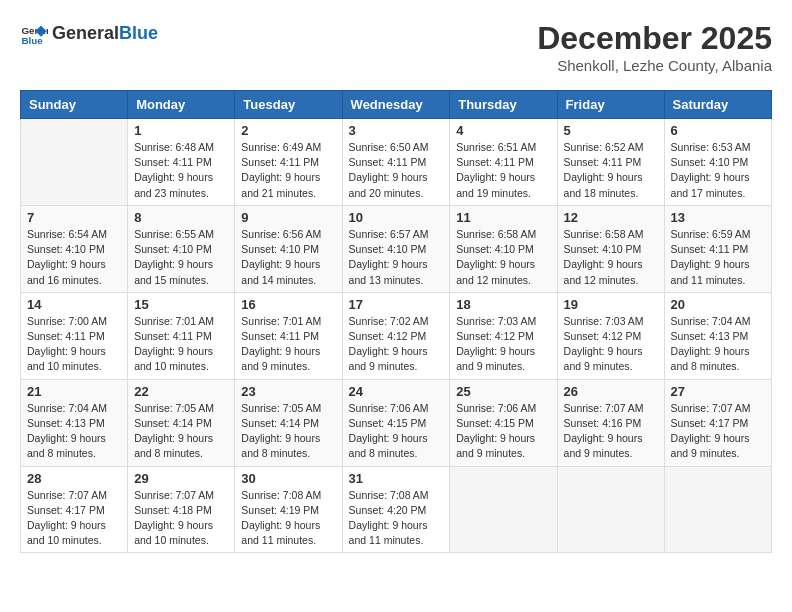 The width and height of the screenshot is (792, 612). What do you see at coordinates (288, 248) in the screenshot?
I see `calendar-cell: 9Sunrise: 6:56 AMSunset: 4:10 PMDaylight…` at bounding box center [288, 248].